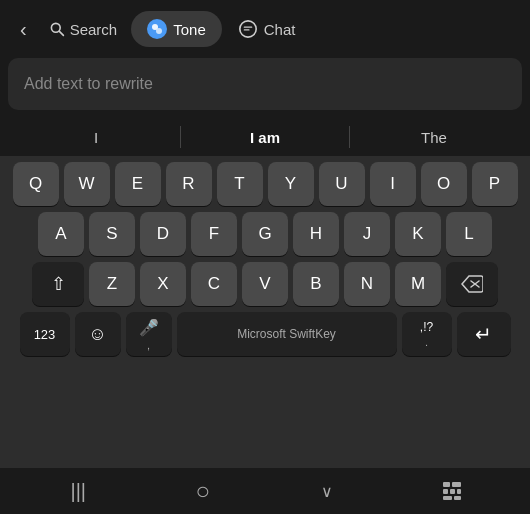  What do you see at coordinates (393, 184) in the screenshot?
I see `key-i: I` at bounding box center [393, 184].